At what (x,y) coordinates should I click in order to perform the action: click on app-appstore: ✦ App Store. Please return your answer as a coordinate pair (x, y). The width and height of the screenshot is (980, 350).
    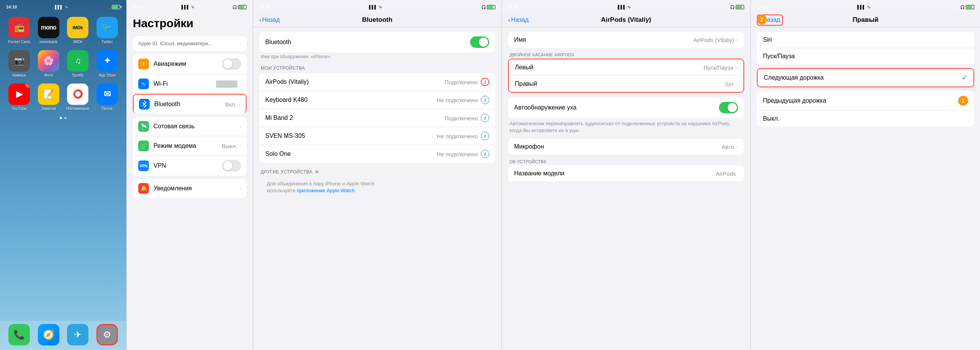
    Looking at the image, I should click on (107, 64).